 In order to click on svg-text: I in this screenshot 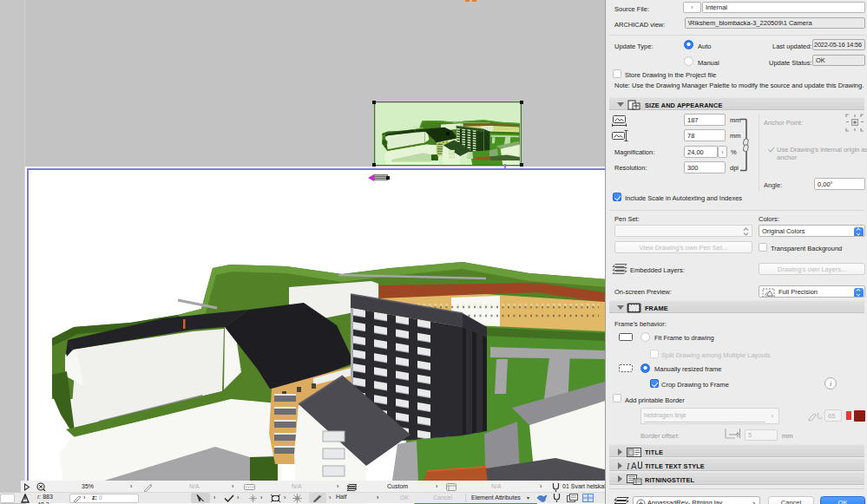, I will do `click(628, 467)`.